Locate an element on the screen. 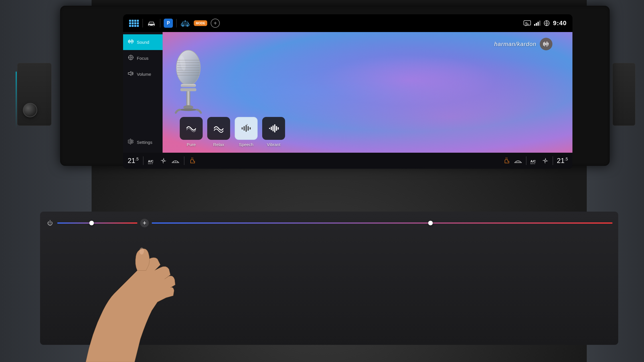 The width and height of the screenshot is (644, 362). defrost-icon is located at coordinates (175, 161).